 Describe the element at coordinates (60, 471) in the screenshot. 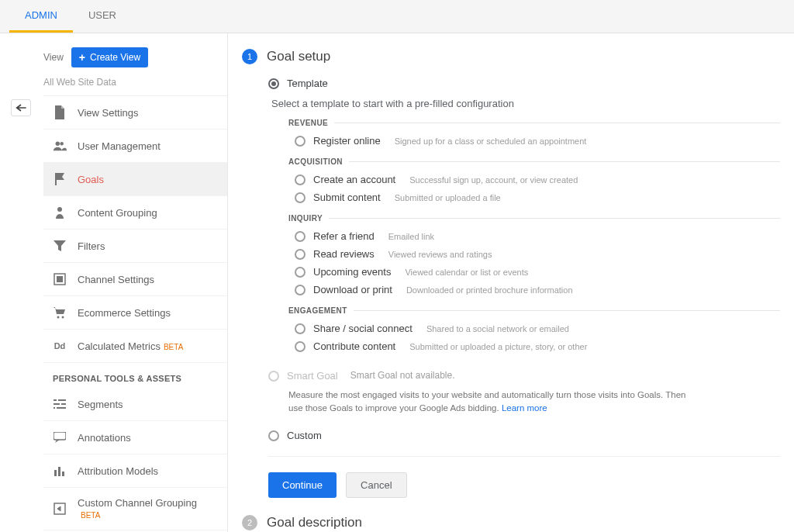

I see `bars-icon` at that location.